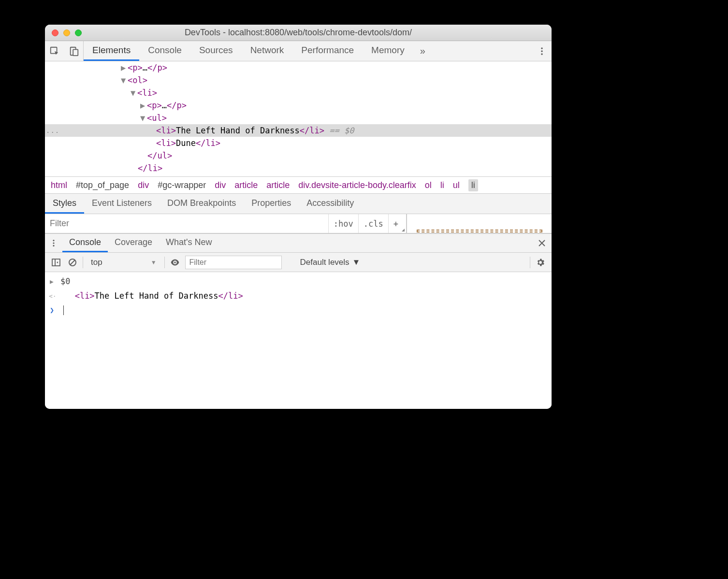  Describe the element at coordinates (397, 223) in the screenshot. I see `new-style-rule-button: +` at that location.